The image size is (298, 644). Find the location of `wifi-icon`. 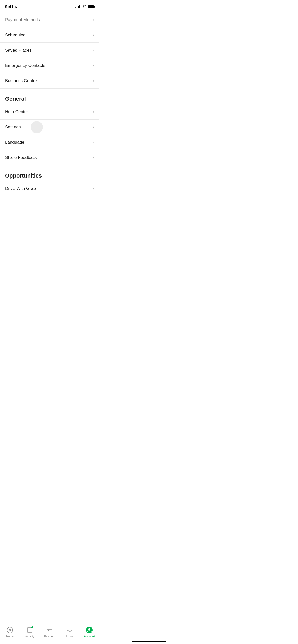

wifi-icon is located at coordinates (84, 7).